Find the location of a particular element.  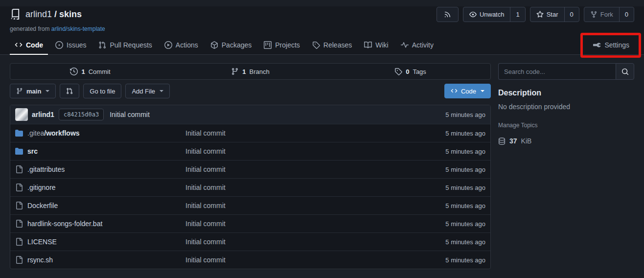

package-icon is located at coordinates (214, 45).